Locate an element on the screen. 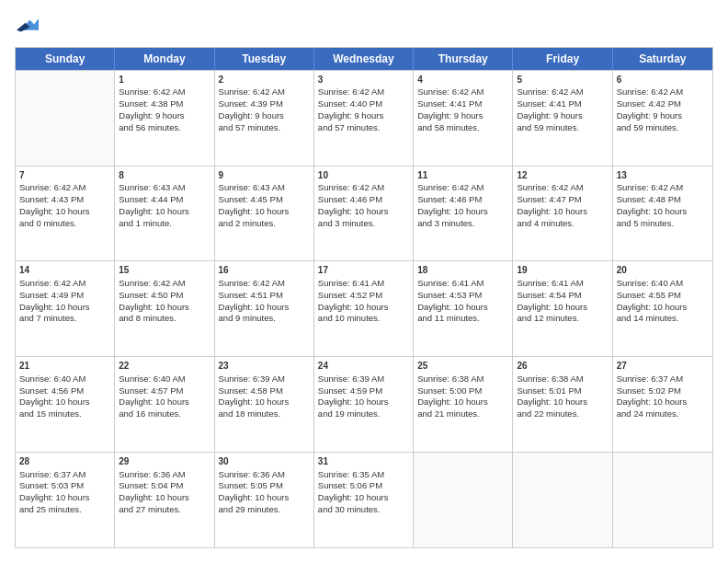 This screenshot has width=728, height=563. day-number: 26 is located at coordinates (563, 366).